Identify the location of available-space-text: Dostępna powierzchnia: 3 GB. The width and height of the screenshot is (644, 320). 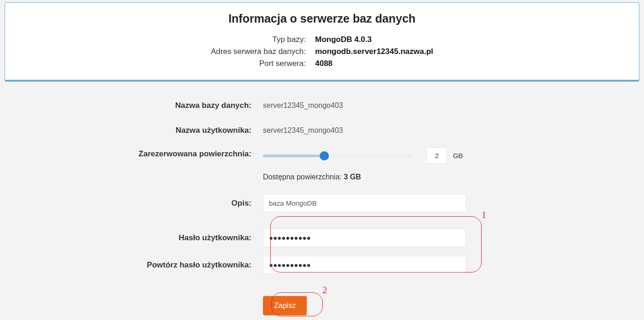
(383, 177).